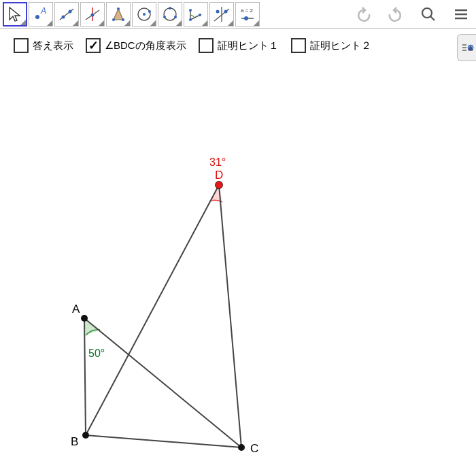 The image size is (476, 476). I want to click on label-c: C, so click(254, 449).